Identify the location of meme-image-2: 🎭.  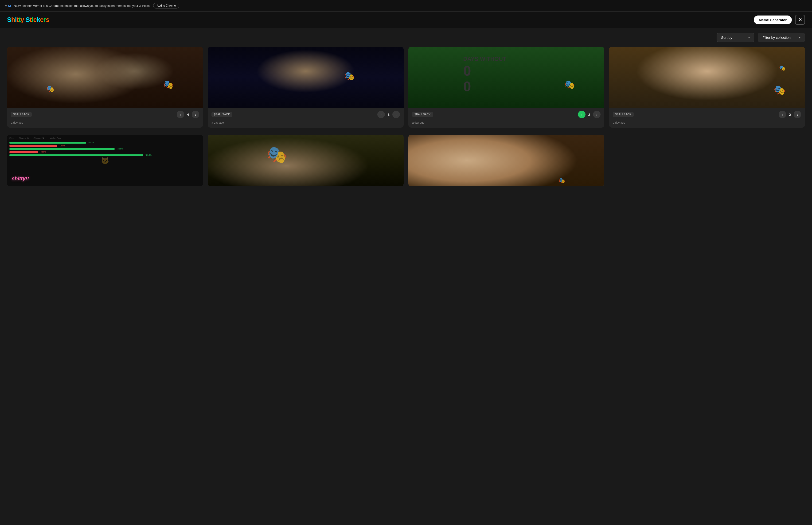
(306, 77).